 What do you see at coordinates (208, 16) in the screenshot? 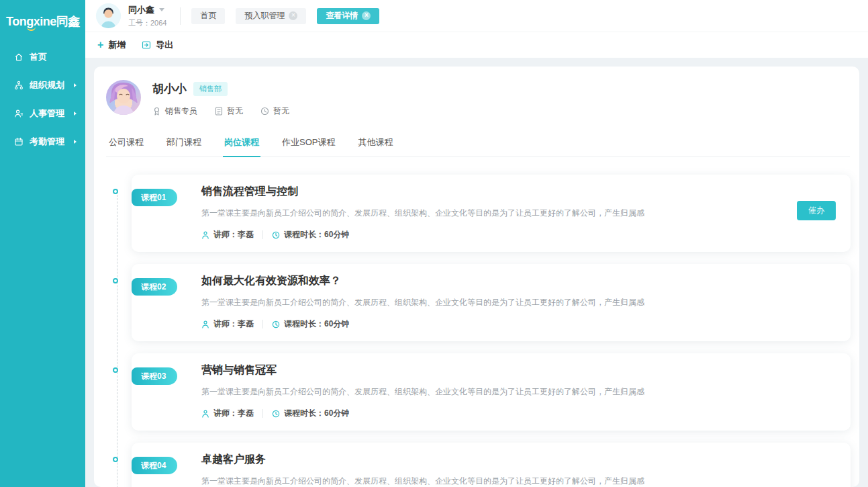
I see `breadcrumb-tab-label: 首页` at bounding box center [208, 16].